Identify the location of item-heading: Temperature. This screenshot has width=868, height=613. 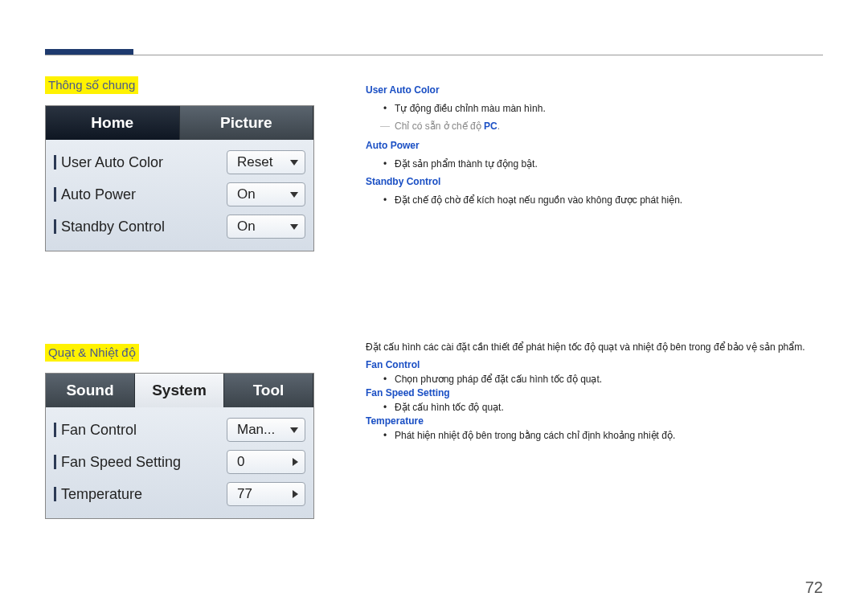
(595, 421).